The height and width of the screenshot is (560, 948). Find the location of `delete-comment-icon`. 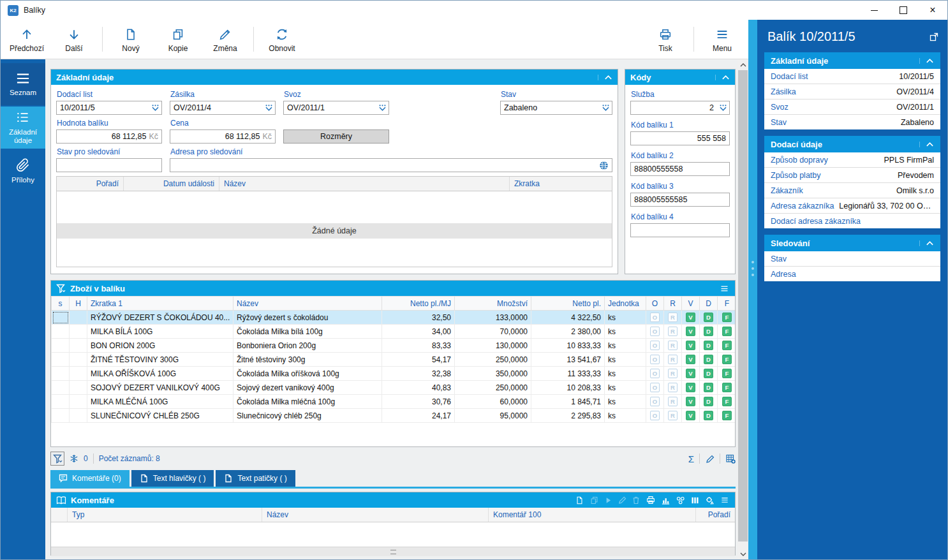

delete-comment-icon is located at coordinates (636, 500).